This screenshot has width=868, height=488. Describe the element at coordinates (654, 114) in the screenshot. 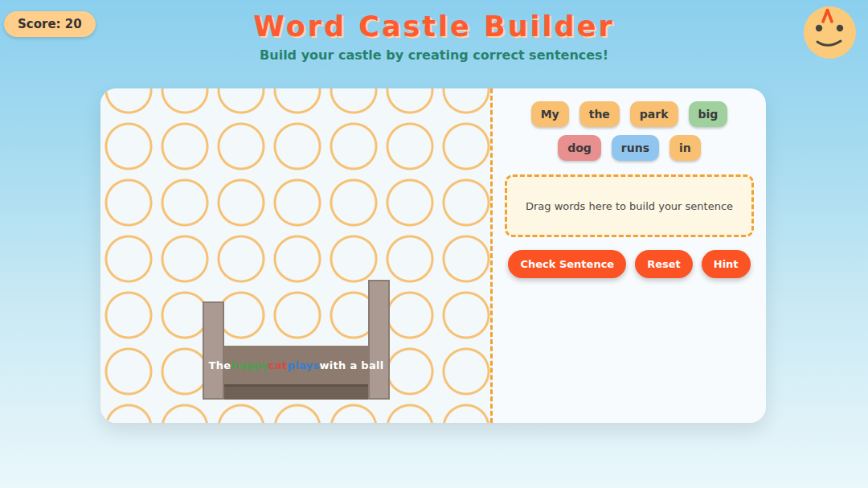

I see `word-tile-park: park` at that location.